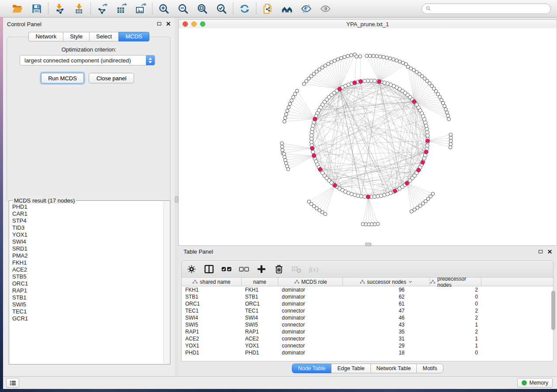  I want to click on table-row: PHD1PHD1dominator180, so click(367, 353).